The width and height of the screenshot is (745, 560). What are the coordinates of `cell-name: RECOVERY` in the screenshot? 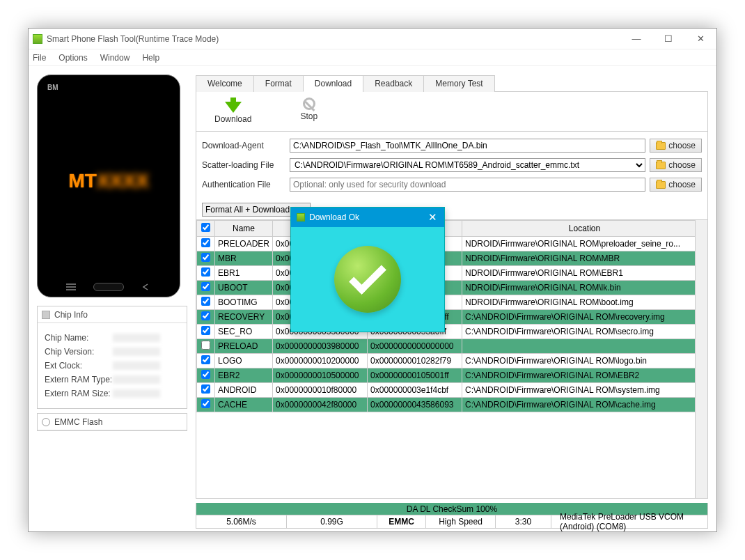 It's located at (244, 318).